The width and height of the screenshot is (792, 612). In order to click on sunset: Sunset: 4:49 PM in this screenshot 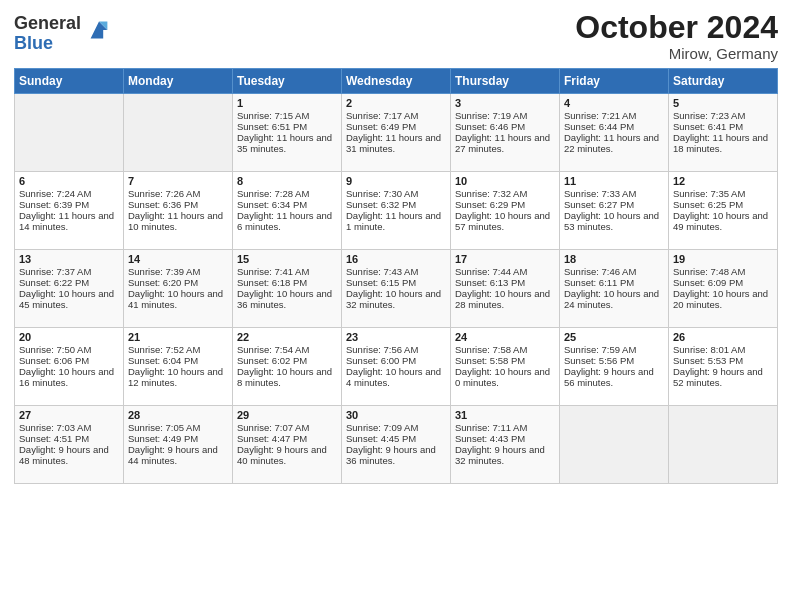, I will do `click(178, 438)`.